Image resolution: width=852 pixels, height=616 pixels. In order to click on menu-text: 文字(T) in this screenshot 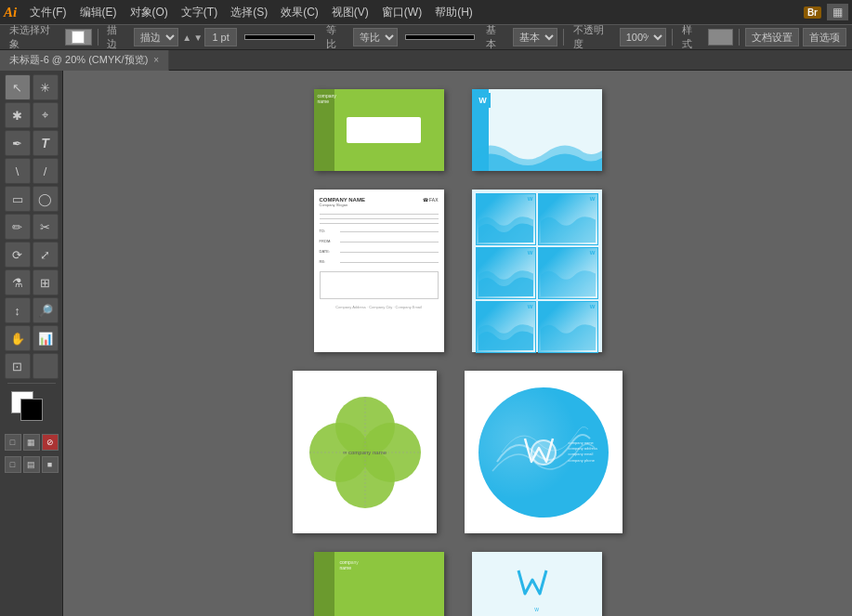, I will do `click(199, 13)`.